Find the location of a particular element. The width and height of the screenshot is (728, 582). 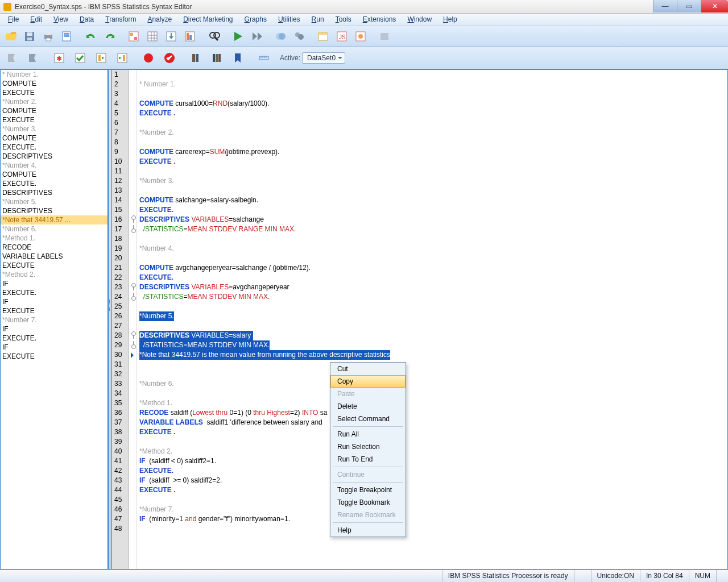

code-line: /STATISTICS=MEAN STDDEV RANGE MIN MAX. is located at coordinates (432, 230).